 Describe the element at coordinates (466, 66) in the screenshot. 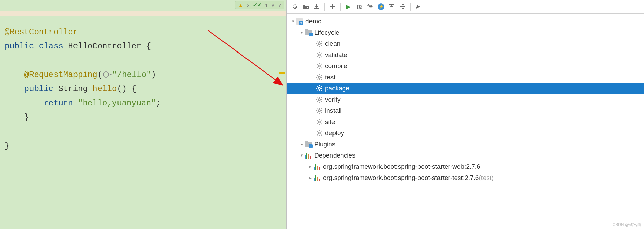

I see `lifecycle-goal-compile: compile` at that location.